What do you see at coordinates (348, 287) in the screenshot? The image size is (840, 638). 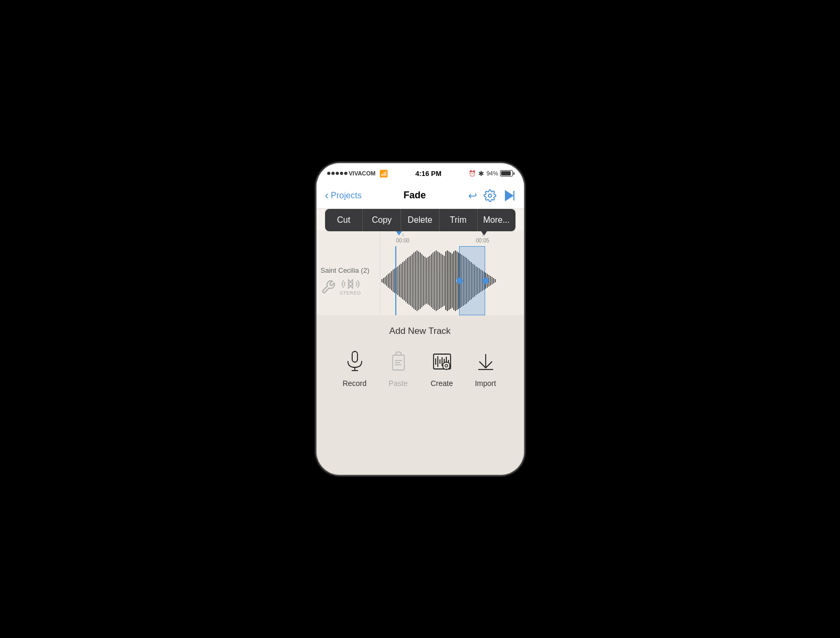 I see `track-buttons: STEREO` at bounding box center [348, 287].